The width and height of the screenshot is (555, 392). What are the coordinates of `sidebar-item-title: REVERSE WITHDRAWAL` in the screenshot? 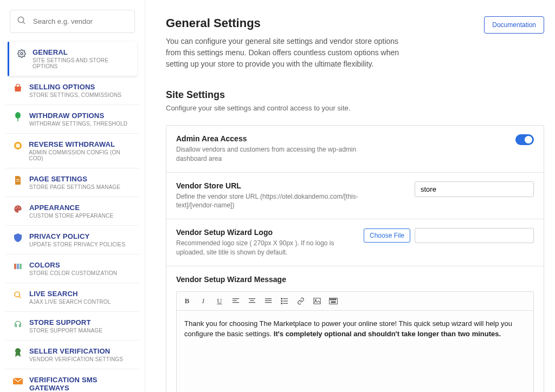 It's located at (80, 144).